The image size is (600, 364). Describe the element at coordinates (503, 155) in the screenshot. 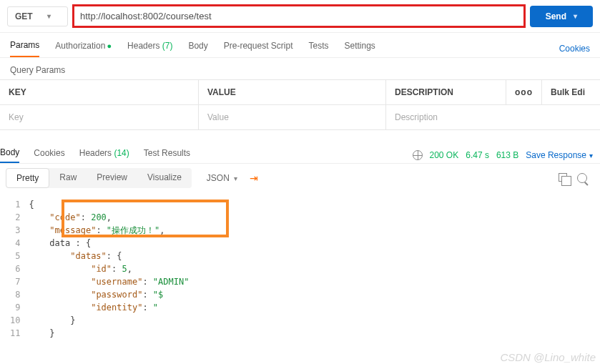

I see `response-status-bar: 200 OK 6.47 s 613 B Save Response▾` at that location.